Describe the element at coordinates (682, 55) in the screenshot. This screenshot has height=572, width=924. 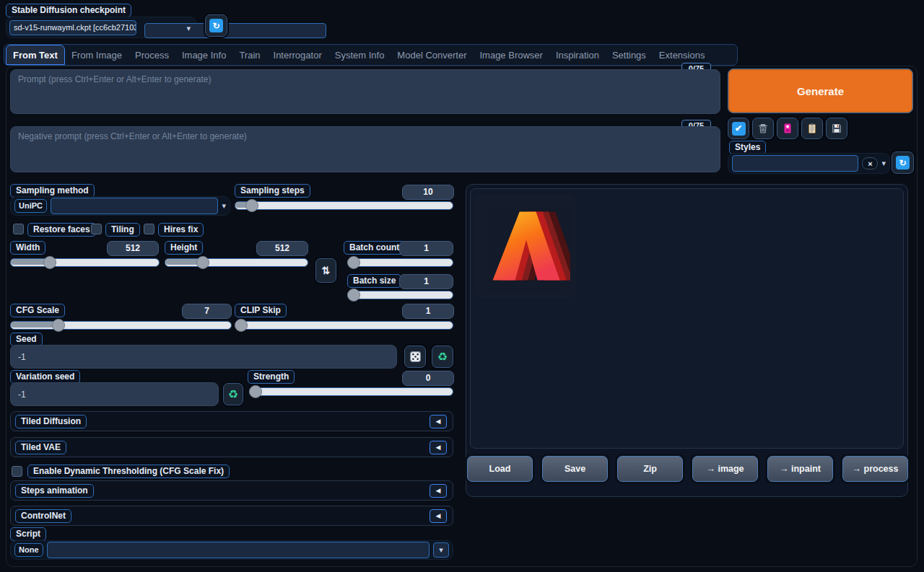
I see `tab-extensions: Extensions` at that location.